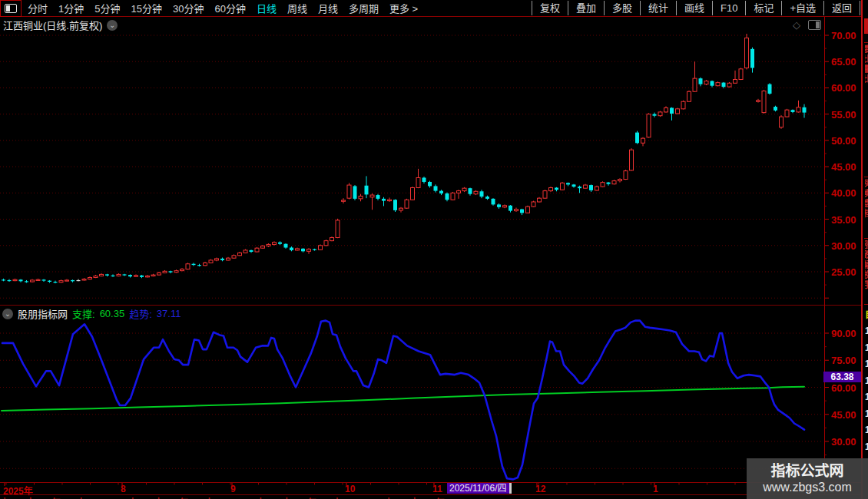  What do you see at coordinates (373, 497) in the screenshot?
I see `bottom-cutoff-glyphs: 山 止 仨 上 一 山 止 仨 上 一 山 止 仨 上 一 山 止 仨` at bounding box center [373, 497].